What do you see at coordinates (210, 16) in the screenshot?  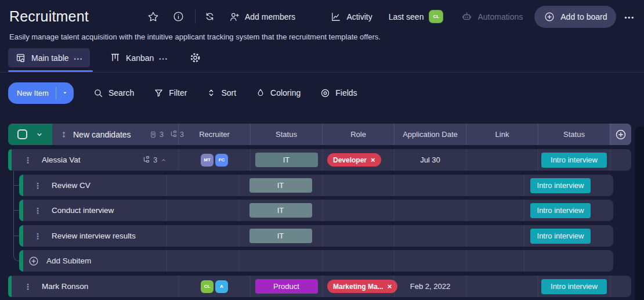 I see `sync-button` at bounding box center [210, 16].